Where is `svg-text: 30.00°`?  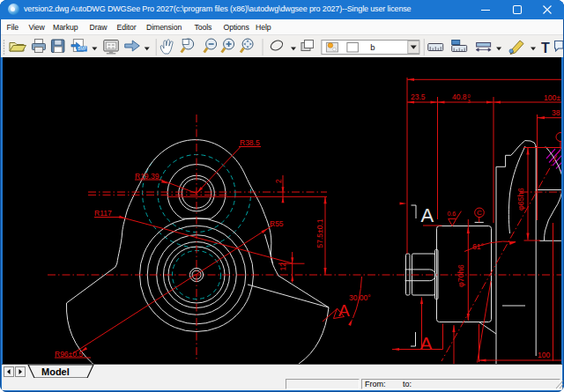
svg-text: 30.00° is located at coordinates (360, 298).